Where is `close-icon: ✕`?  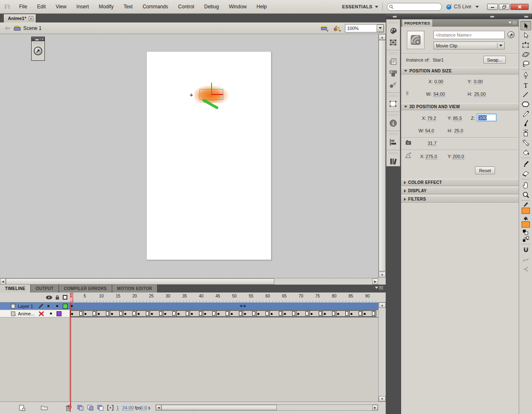 close-icon: ✕ is located at coordinates (42, 39).